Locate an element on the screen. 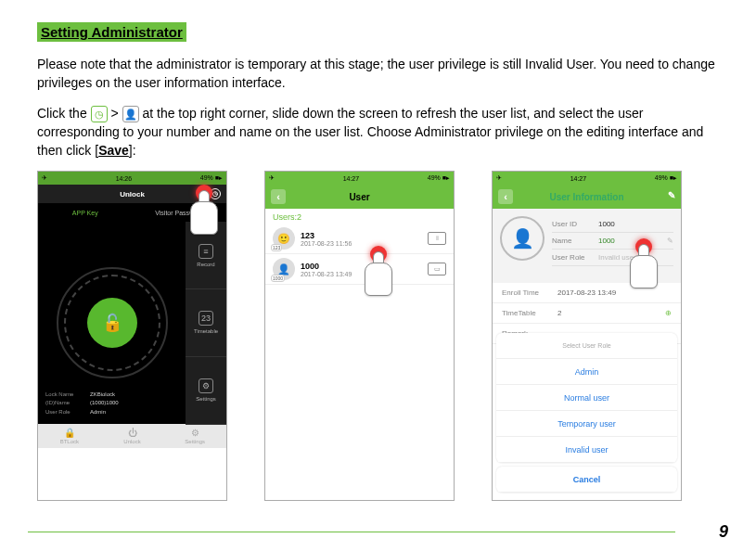  nav-title: User is located at coordinates (359, 197).